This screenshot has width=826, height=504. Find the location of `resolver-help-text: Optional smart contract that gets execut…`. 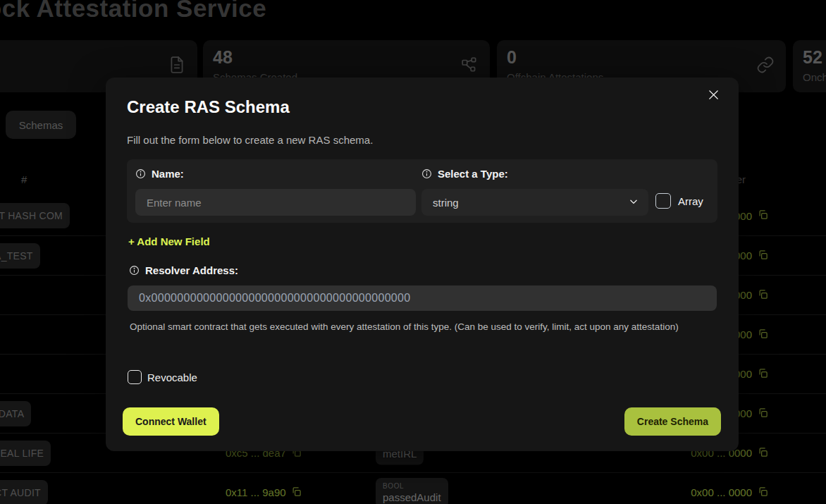

resolver-help-text: Optional smart contract that gets execut… is located at coordinates (412, 327).